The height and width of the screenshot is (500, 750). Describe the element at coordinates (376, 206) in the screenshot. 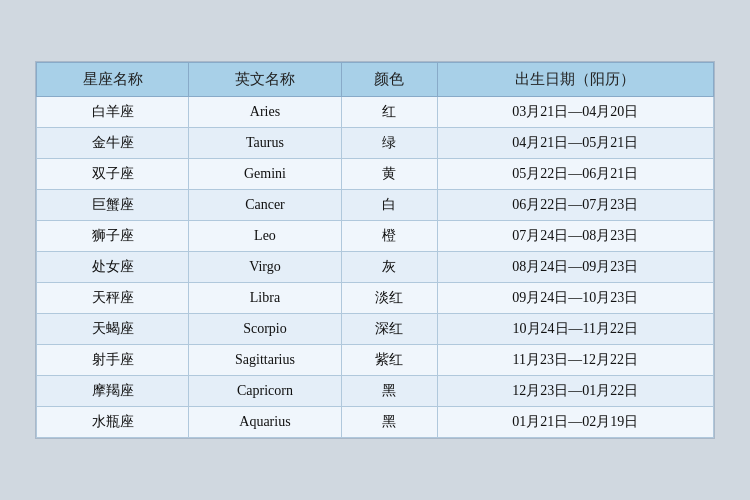

I see `table-row: 巨蟹座Cancer白06月22日—07月23日` at that location.